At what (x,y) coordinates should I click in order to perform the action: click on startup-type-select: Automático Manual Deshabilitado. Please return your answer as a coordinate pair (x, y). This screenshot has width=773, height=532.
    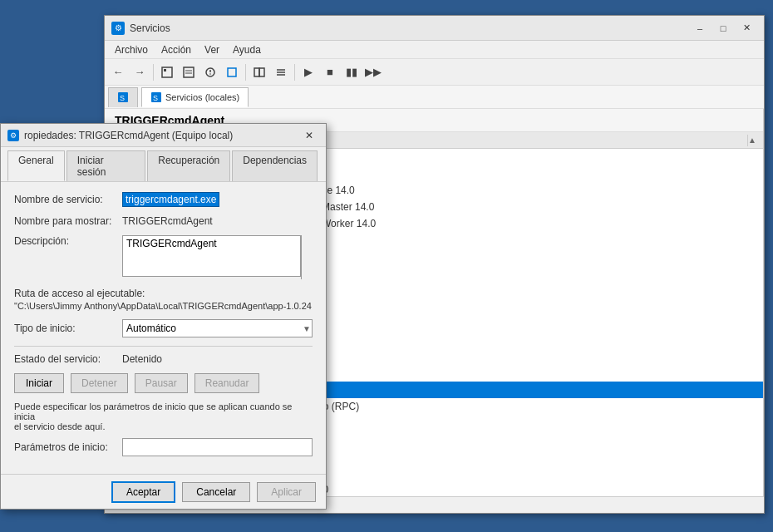
    Looking at the image, I should click on (218, 328).